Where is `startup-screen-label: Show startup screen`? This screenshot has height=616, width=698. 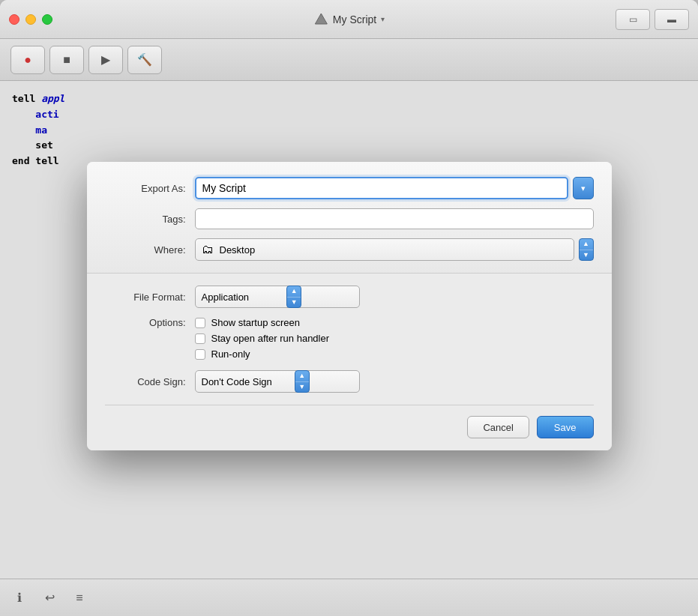 startup-screen-label: Show startup screen is located at coordinates (256, 322).